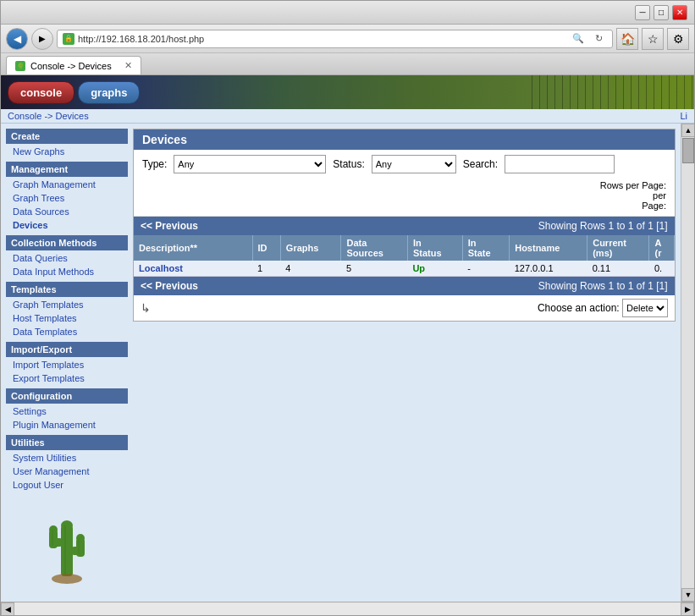  I want to click on tab-bar: 🌵 Console -> Devices ✕, so click(347, 64).